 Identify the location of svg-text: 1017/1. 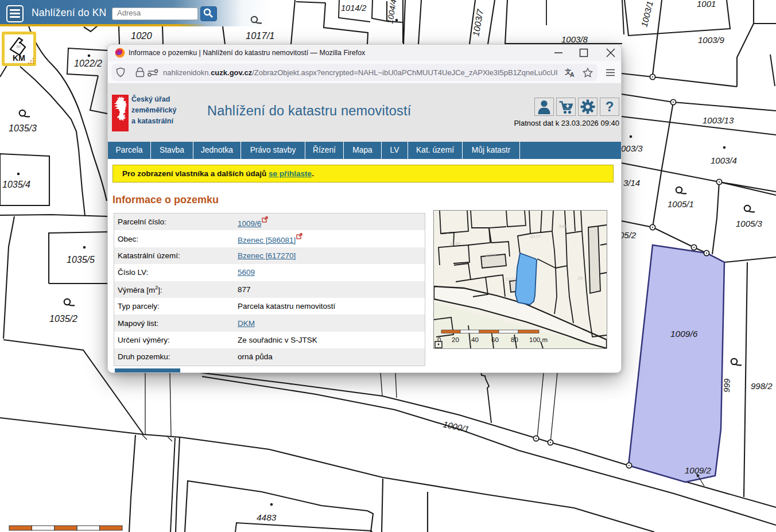
(260, 36).